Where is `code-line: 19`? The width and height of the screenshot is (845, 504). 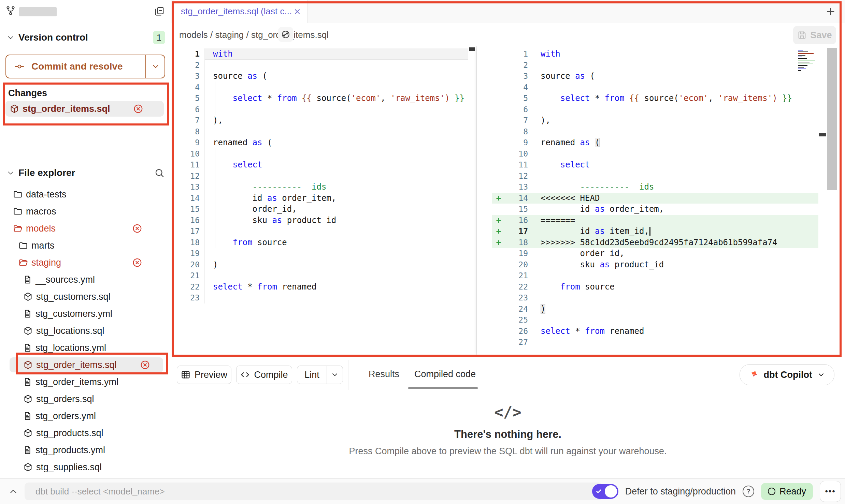 code-line: 19 is located at coordinates (321, 254).